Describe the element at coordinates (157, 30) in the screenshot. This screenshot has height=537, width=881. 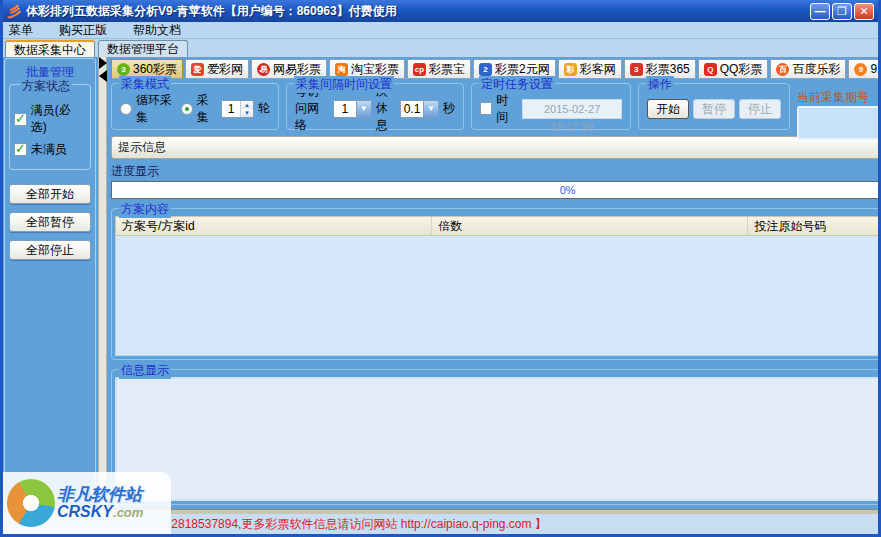
I see `menu-item-help: 帮助文档` at that location.